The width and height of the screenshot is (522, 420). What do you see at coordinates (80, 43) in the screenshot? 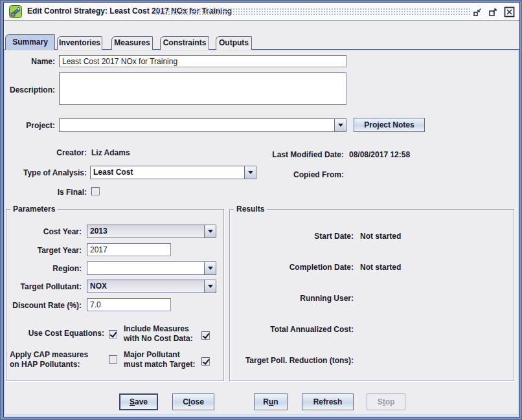
I see `tab-inventories: Inventories` at bounding box center [80, 43].